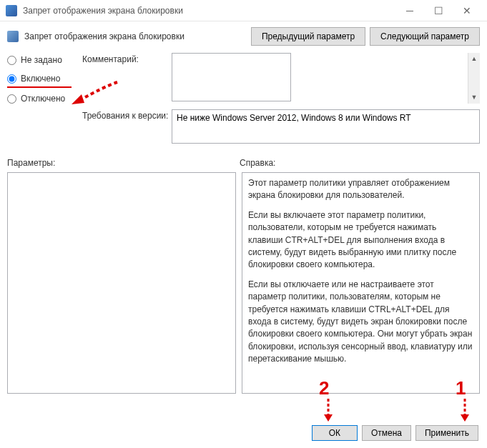  I want to click on scroll-up-icon: ▲, so click(474, 59).